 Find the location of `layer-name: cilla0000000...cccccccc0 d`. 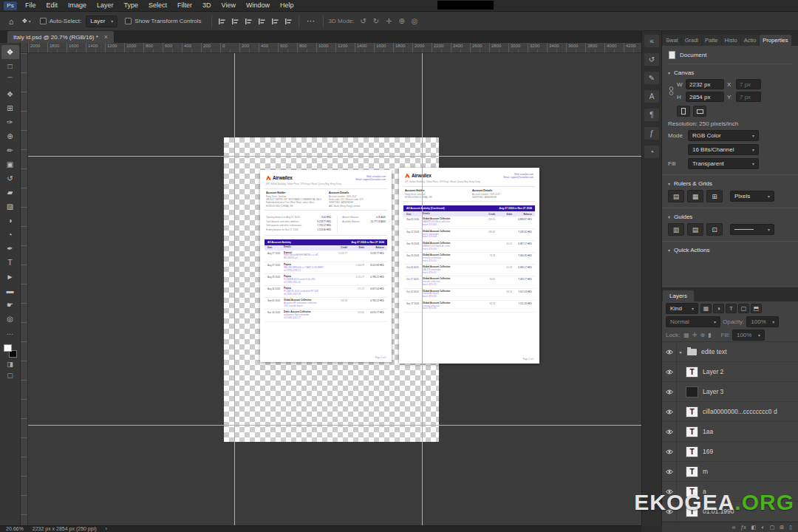

layer-name: cilla0000000...cccccccc0 d is located at coordinates (740, 412).